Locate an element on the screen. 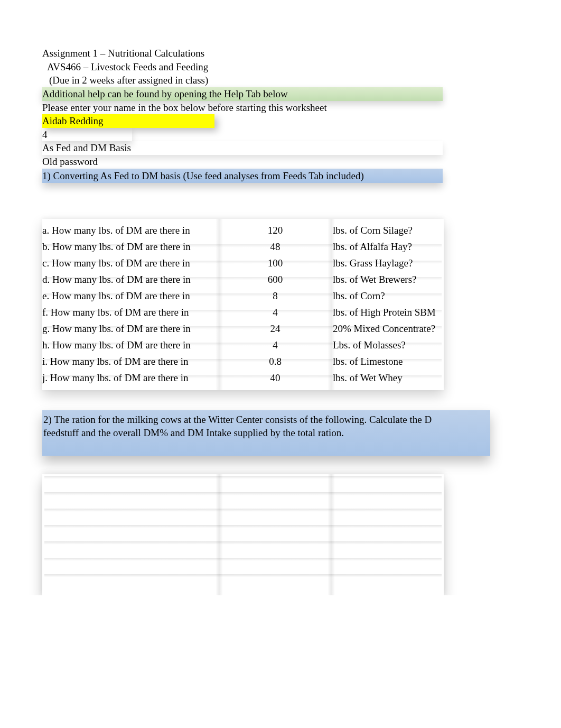 The width and height of the screenshot is (561, 728). help-note-row: Additional help can be found by opening … is located at coordinates (242, 94).